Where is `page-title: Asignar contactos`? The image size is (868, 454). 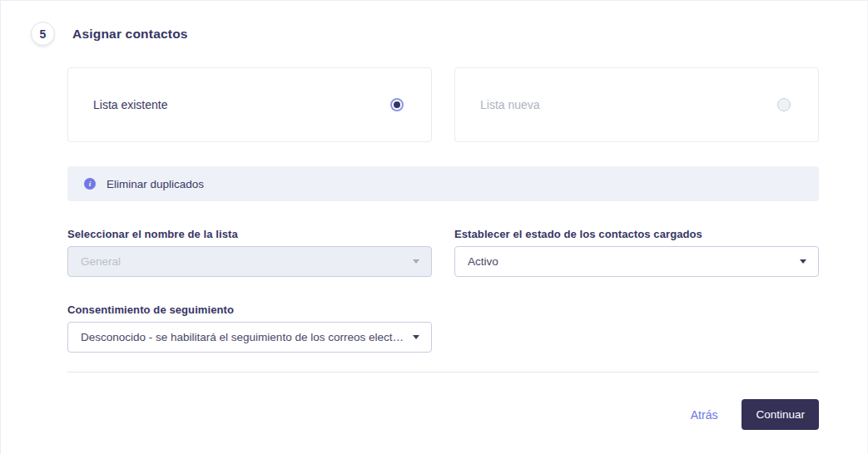 page-title: Asignar contactos is located at coordinates (130, 34).